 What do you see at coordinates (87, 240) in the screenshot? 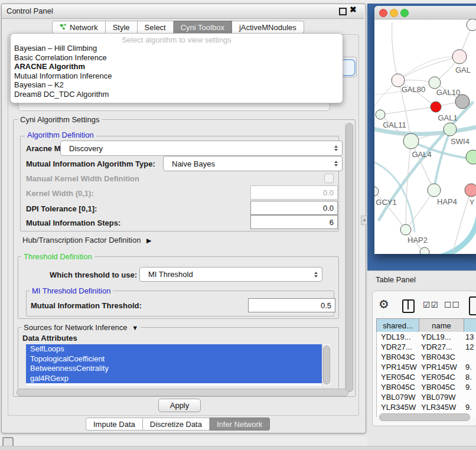
I see `hub-definition-disclosure: Hub/Transcription Factor Definition ▶` at bounding box center [87, 240].